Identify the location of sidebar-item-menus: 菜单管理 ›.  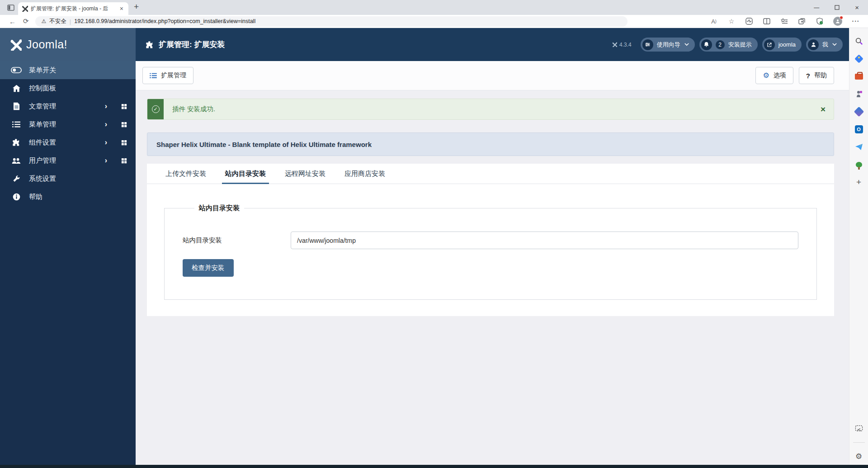
(68, 124).